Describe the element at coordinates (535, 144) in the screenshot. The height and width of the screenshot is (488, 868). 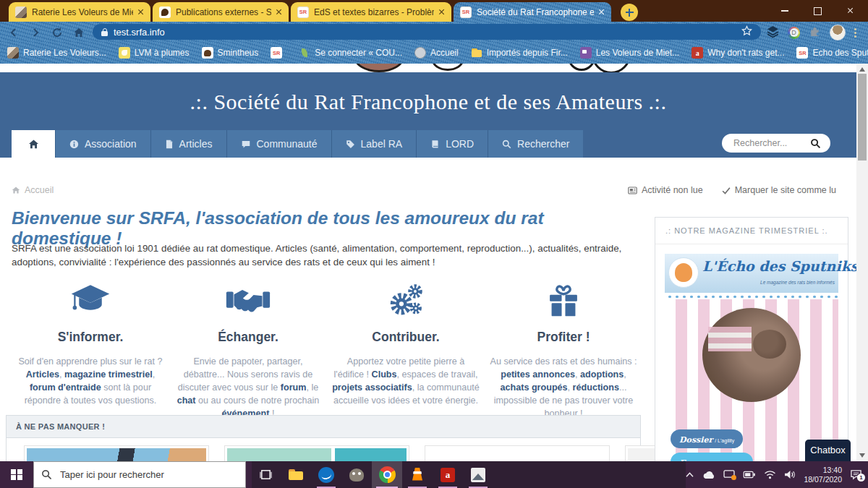
I see `nav-tab-rechercher: Rechercher` at that location.